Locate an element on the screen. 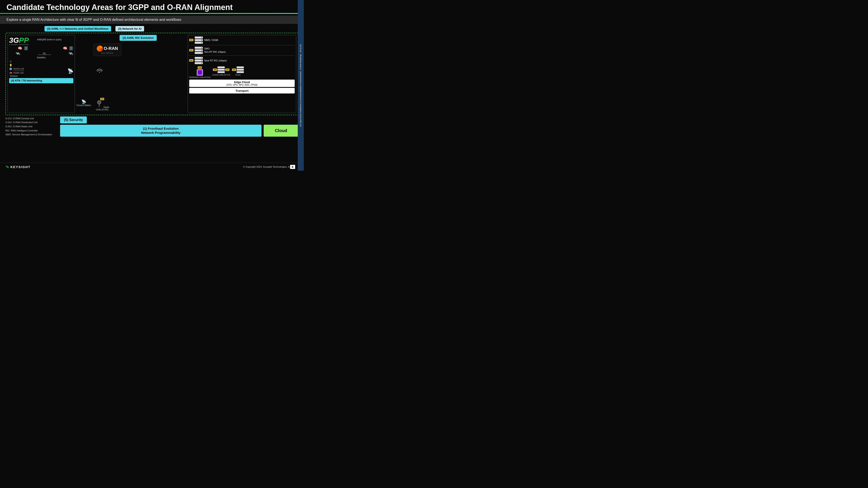  keysight-logo-text: KEYSIGHT is located at coordinates (21, 167).